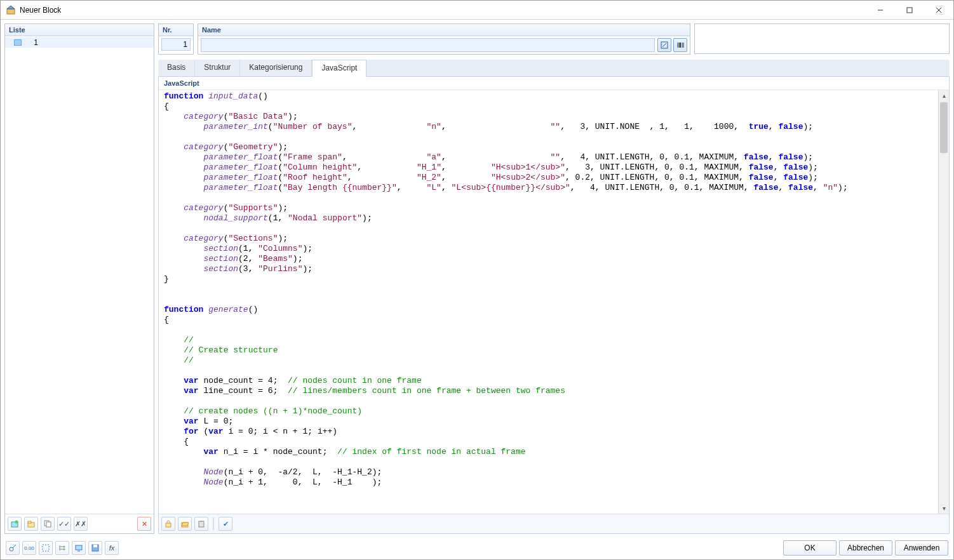 This screenshot has width=954, height=560. What do you see at coordinates (79, 275) in the screenshot?
I see `list-tree: 1` at bounding box center [79, 275].